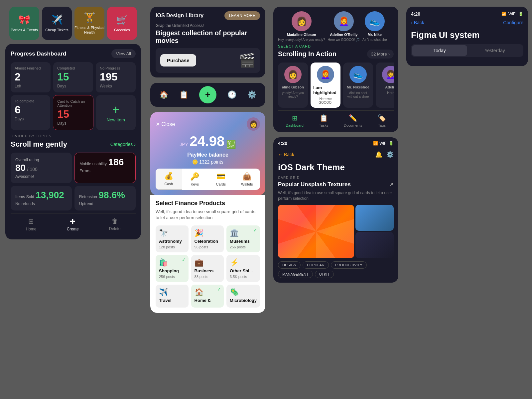  What do you see at coordinates (391, 185) in the screenshot?
I see `share-button: ↗` at bounding box center [391, 185].